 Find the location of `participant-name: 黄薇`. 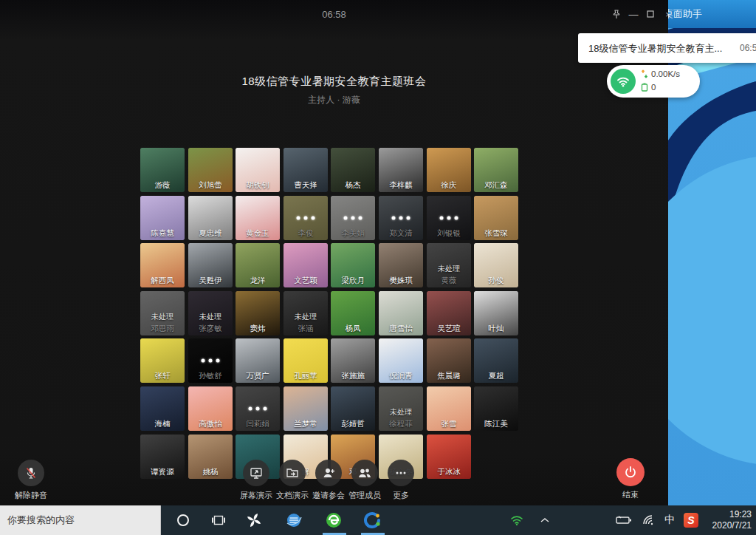

participant-name: 黄薇 is located at coordinates (449, 281).